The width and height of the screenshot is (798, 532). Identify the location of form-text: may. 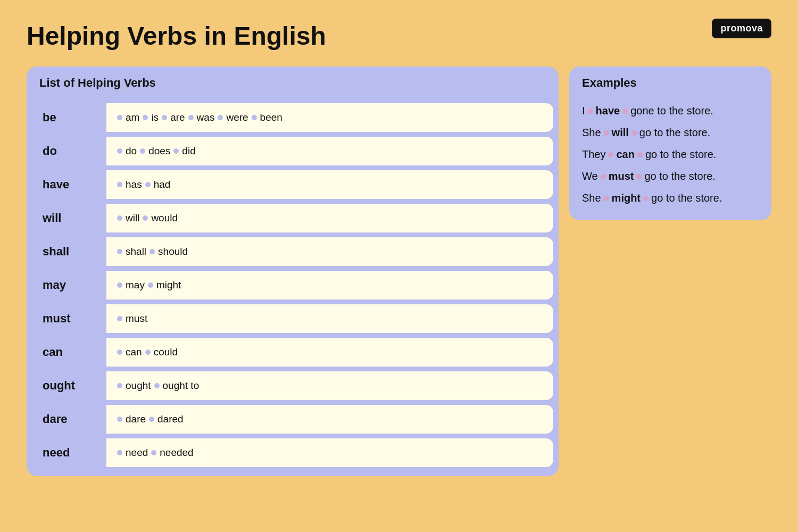
(135, 285).